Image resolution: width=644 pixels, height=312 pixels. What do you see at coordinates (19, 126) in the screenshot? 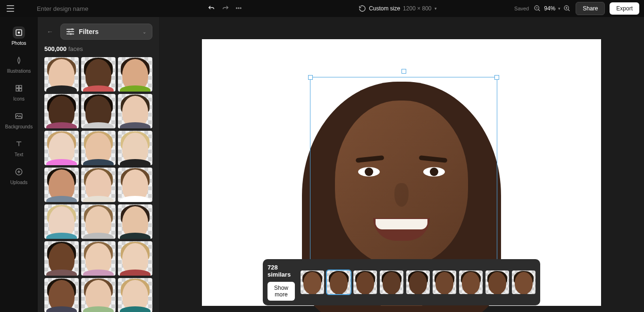
I see `rail-label: Backgrounds` at bounding box center [19, 126].